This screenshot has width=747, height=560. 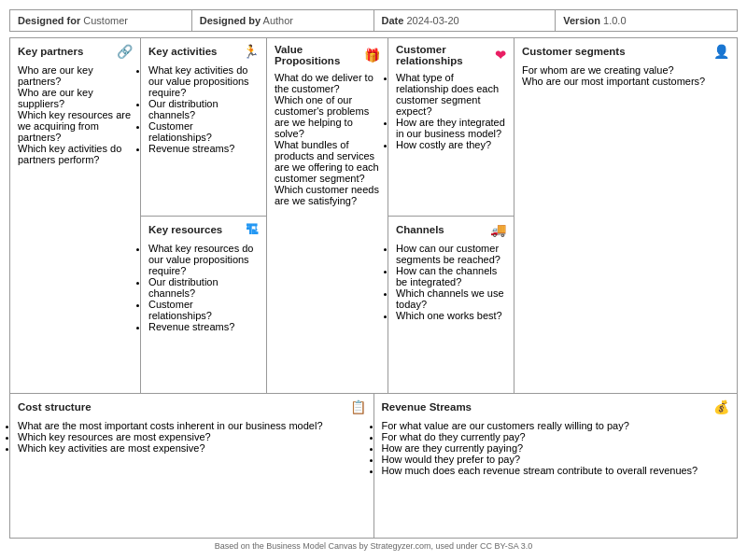 I want to click on list-item: What bundles of products and services ar…, so click(x=327, y=161).